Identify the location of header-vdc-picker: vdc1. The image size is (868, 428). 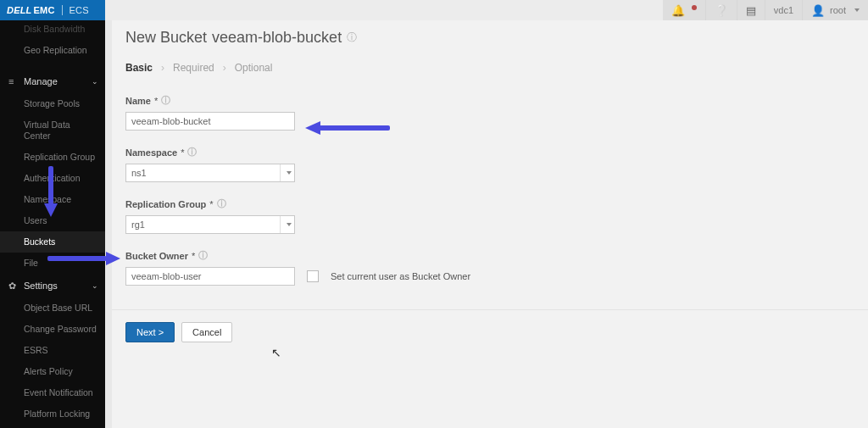
(783, 10).